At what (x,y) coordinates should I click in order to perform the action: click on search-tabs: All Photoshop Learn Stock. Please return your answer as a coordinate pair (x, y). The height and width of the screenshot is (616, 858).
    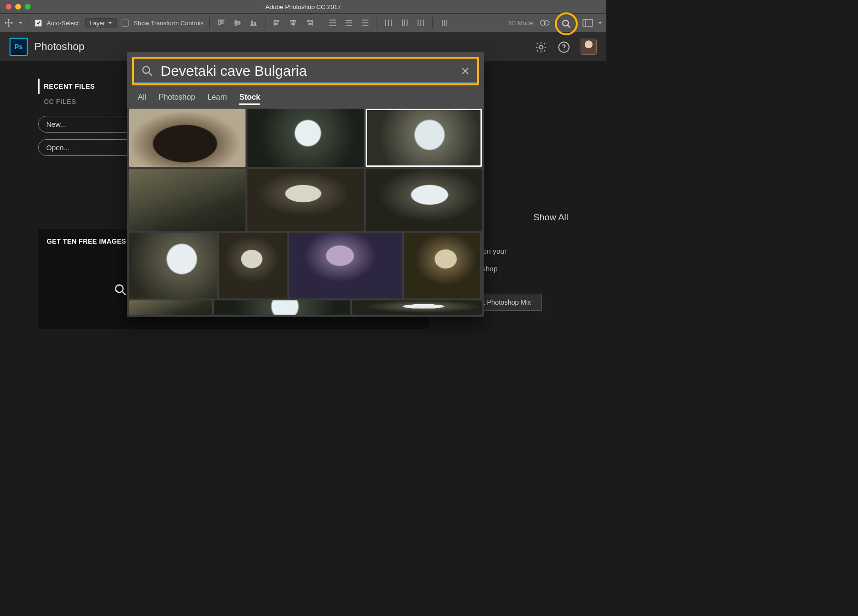
    Looking at the image, I should click on (306, 99).